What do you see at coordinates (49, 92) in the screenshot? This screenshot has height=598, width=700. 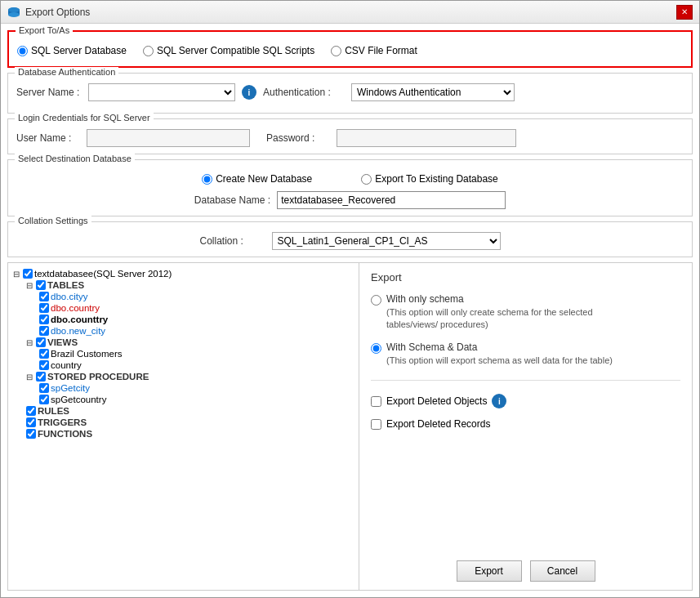 I see `server-name-label: Server Name :` at bounding box center [49, 92].